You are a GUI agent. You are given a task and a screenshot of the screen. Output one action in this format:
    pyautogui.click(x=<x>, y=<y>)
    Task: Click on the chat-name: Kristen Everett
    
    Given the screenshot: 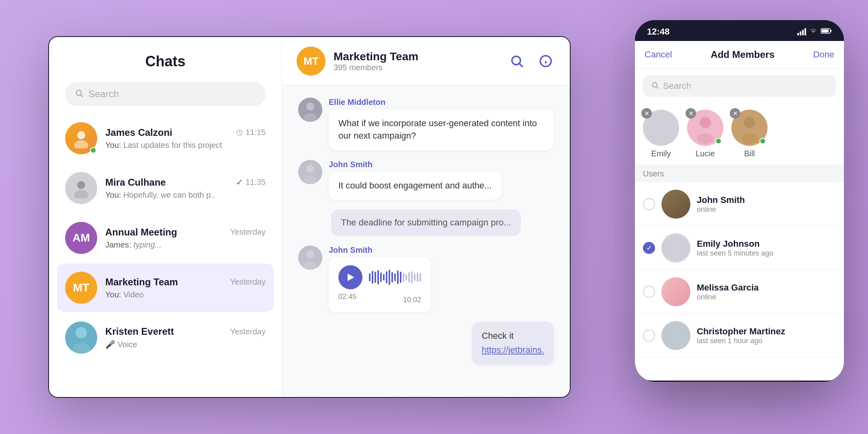 What is the action you would take?
    pyautogui.click(x=140, y=332)
    